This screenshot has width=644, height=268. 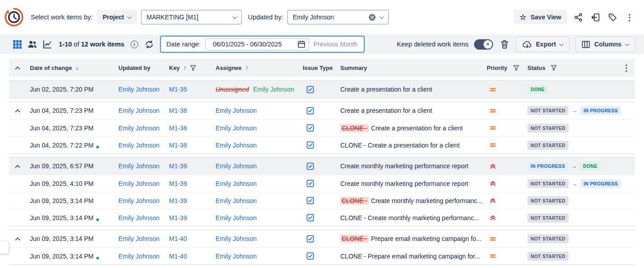 I want to click on summary-text: CLONE - Prepare email marketing campaign…, so click(x=410, y=256).